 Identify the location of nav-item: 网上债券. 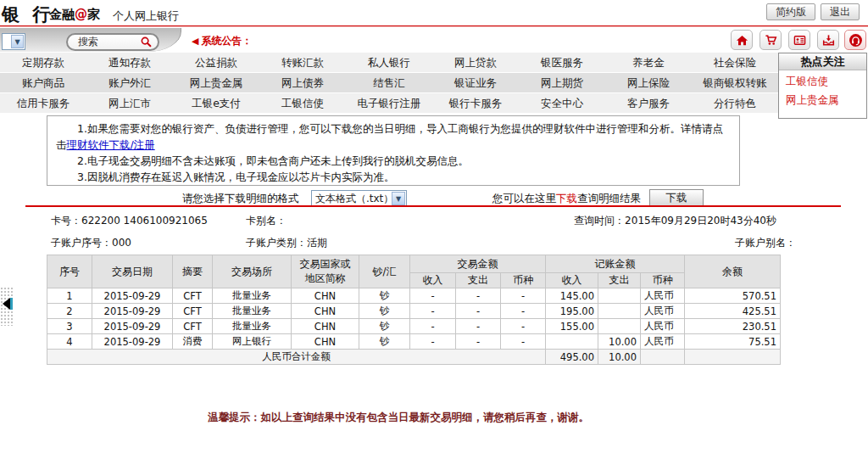
(303, 83).